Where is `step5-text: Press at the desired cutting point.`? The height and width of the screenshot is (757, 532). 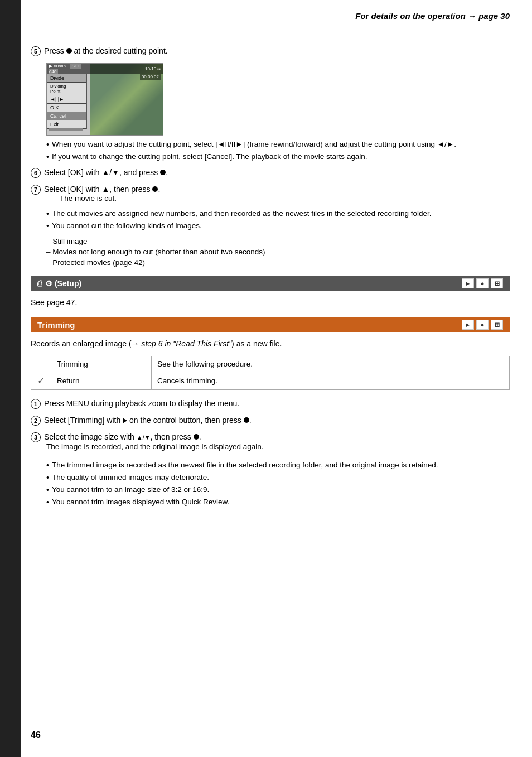 step5-text: Press at the desired cutting point. is located at coordinates (277, 51).